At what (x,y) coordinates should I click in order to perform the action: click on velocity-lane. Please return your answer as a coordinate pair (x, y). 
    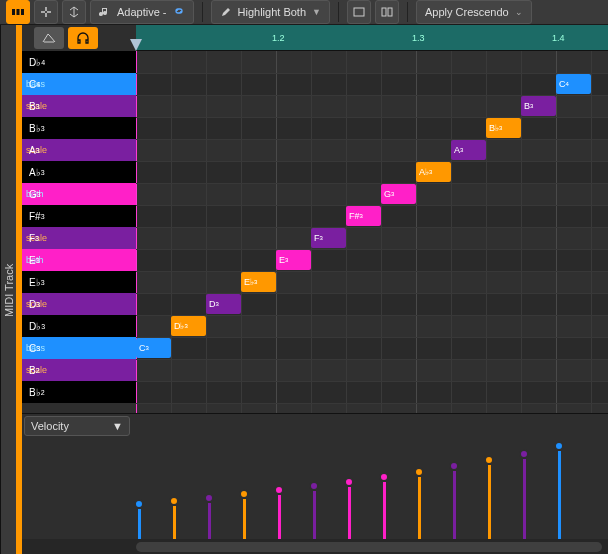
    Looking at the image, I should click on (372, 488).